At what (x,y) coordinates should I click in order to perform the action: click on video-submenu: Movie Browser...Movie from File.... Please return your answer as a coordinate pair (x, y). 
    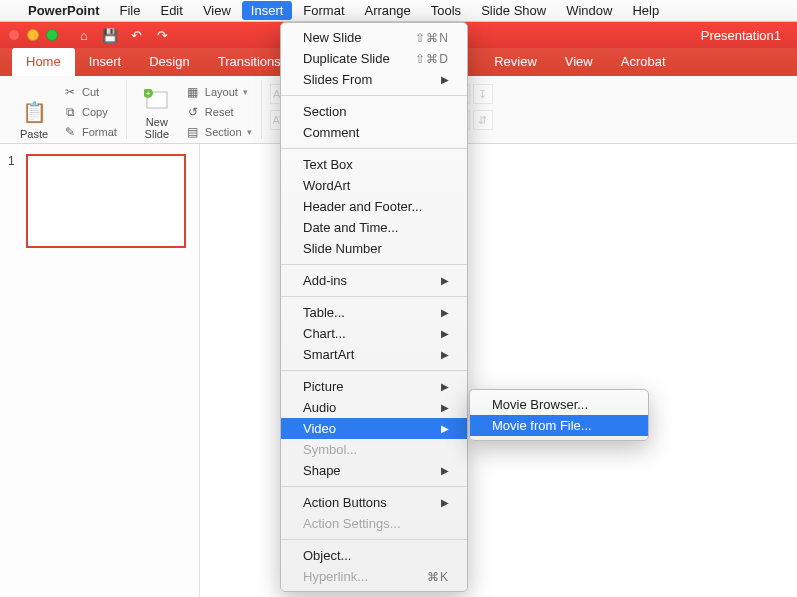
    Looking at the image, I should click on (559, 415).